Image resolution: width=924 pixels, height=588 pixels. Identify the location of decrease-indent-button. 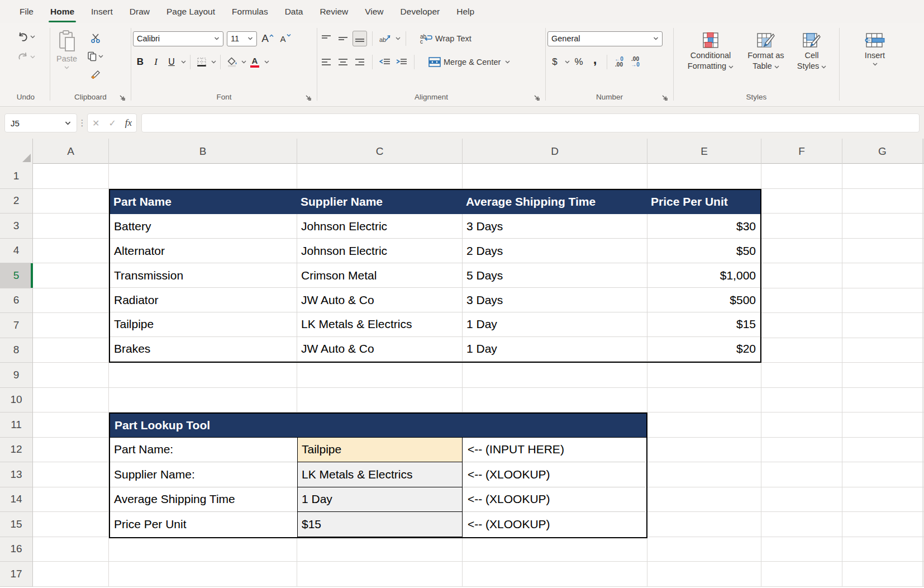
(385, 62).